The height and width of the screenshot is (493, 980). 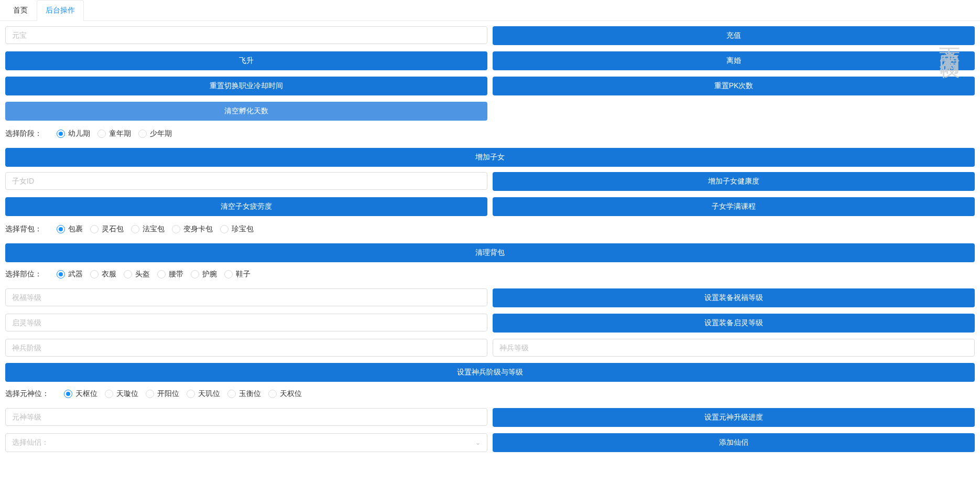 I want to click on clear-bag-button: 清理背包, so click(x=490, y=253).